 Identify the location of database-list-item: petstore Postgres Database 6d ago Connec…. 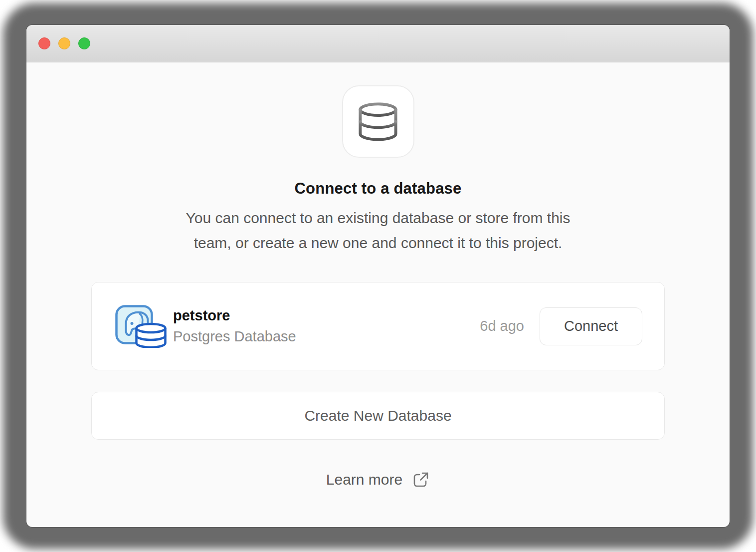
(378, 326).